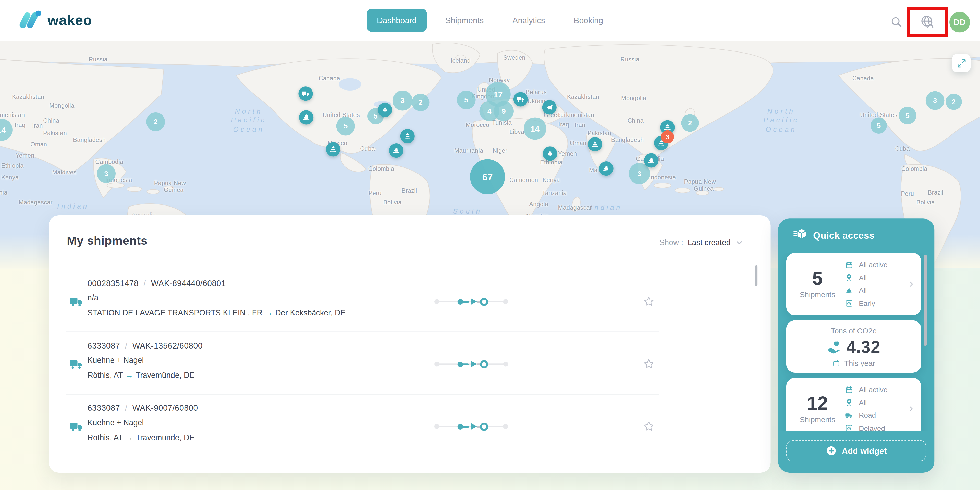  I want to click on shipment-row: 6333087/WAK-13562/60800 Kuehne + Nagel R…, so click(410, 363).